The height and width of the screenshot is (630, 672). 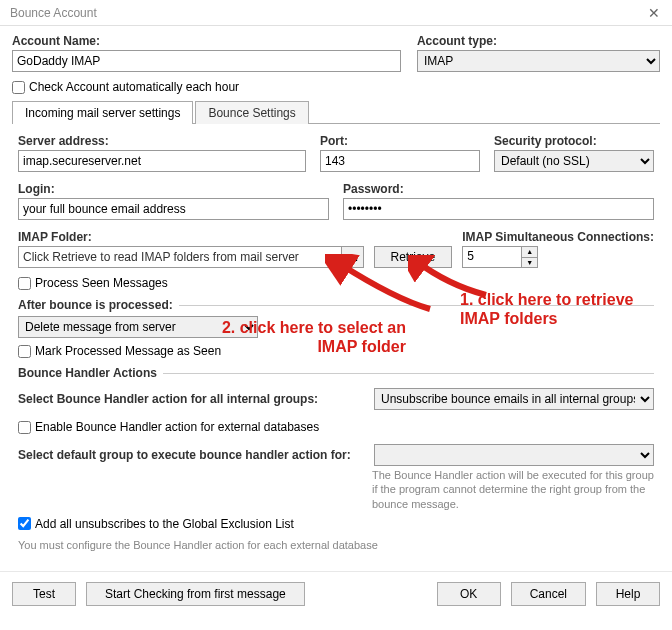 What do you see at coordinates (162, 161) in the screenshot?
I see `server-input` at bounding box center [162, 161].